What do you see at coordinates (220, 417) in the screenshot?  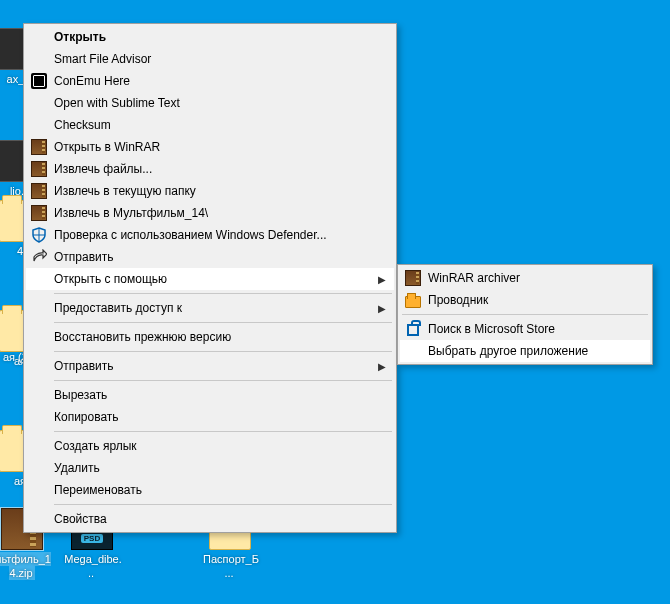 I see `menu-item-label: Копировать` at bounding box center [220, 417].